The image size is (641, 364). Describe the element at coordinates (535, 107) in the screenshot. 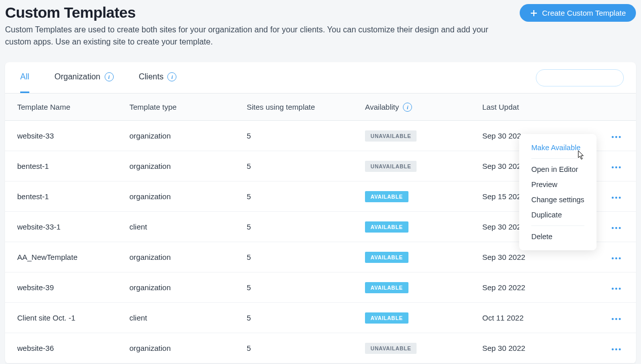

I see `col-header-updated: Last Updat` at that location.